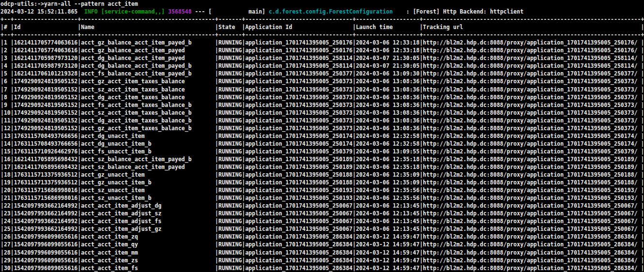 Image resolution: width=644 pixels, height=272 pixels. I want to click on table-row: |18|1763115713375936512|acct_gz_unacct_i…, so click(322, 175).